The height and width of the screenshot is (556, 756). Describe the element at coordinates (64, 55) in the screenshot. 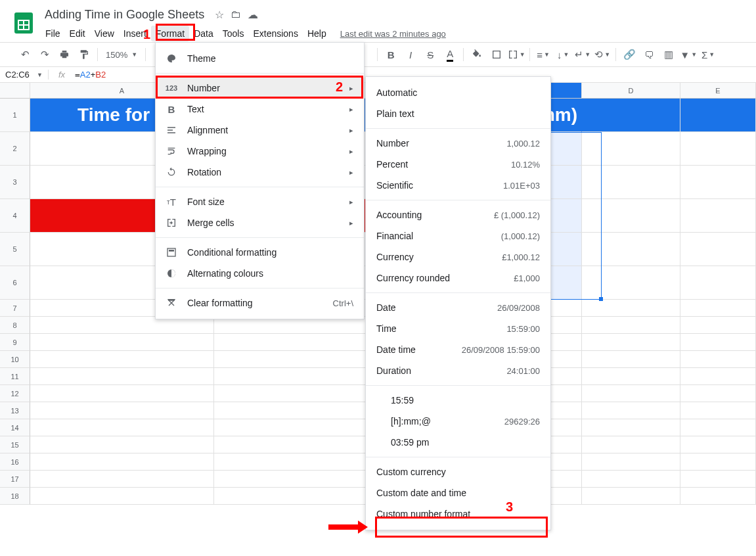

I see `print-button` at that location.